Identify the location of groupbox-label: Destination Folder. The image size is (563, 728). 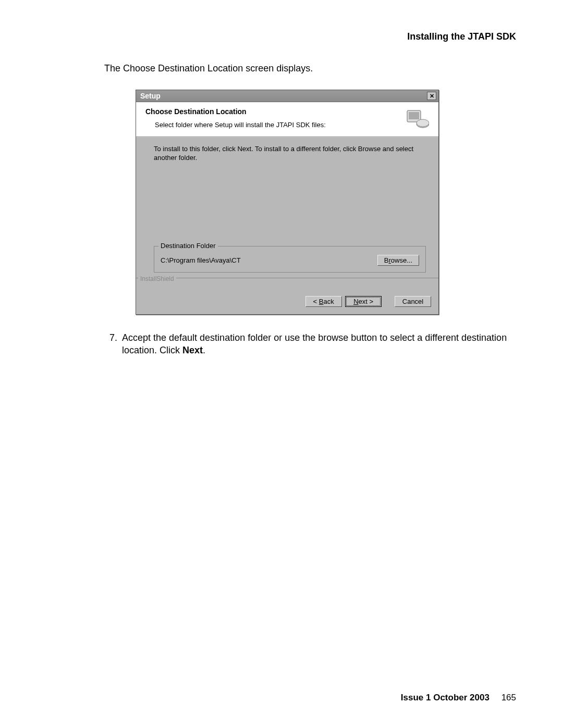
(188, 246).